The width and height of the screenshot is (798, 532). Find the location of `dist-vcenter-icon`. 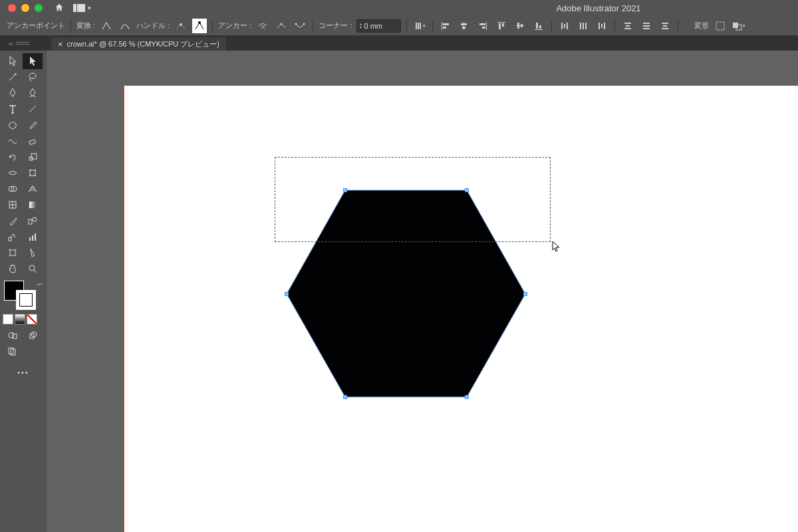

dist-vcenter-icon is located at coordinates (646, 26).